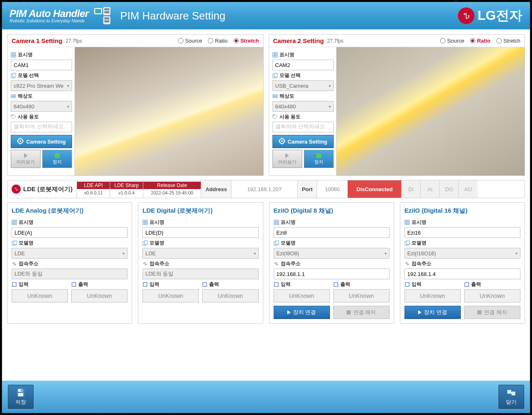  I want to click on device-panel-2: EziIO (Digital 8 채널) 표시명 모델명 Ezi(I8O8)▾ …, so click(332, 263).